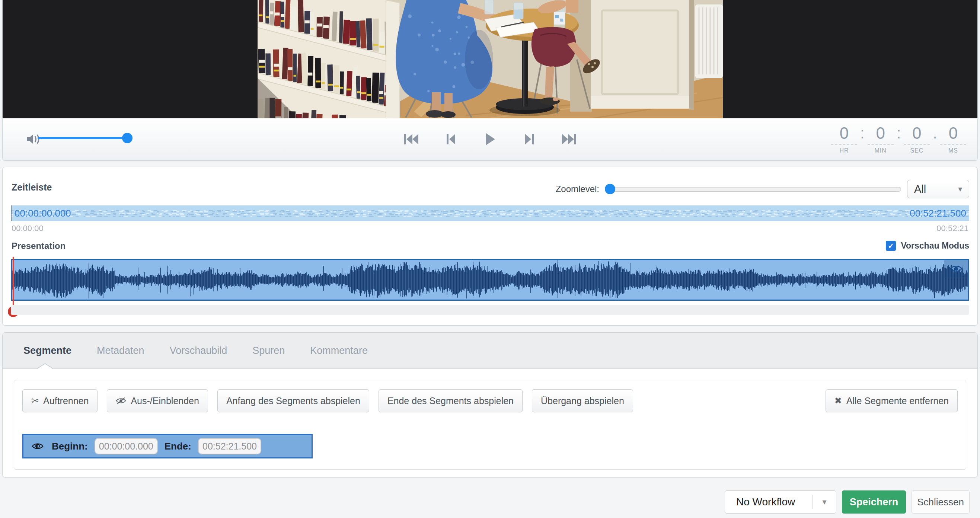  What do you see at coordinates (490, 213) in the screenshot?
I see `timeline-waveform-texture` at bounding box center [490, 213].